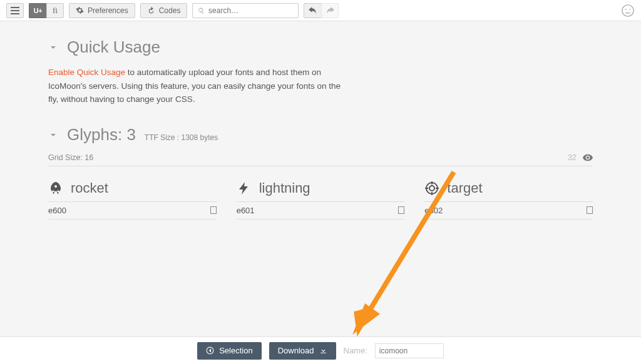  What do you see at coordinates (320, 350) in the screenshot?
I see `footer-bar: Selection Download Name:` at bounding box center [320, 350].